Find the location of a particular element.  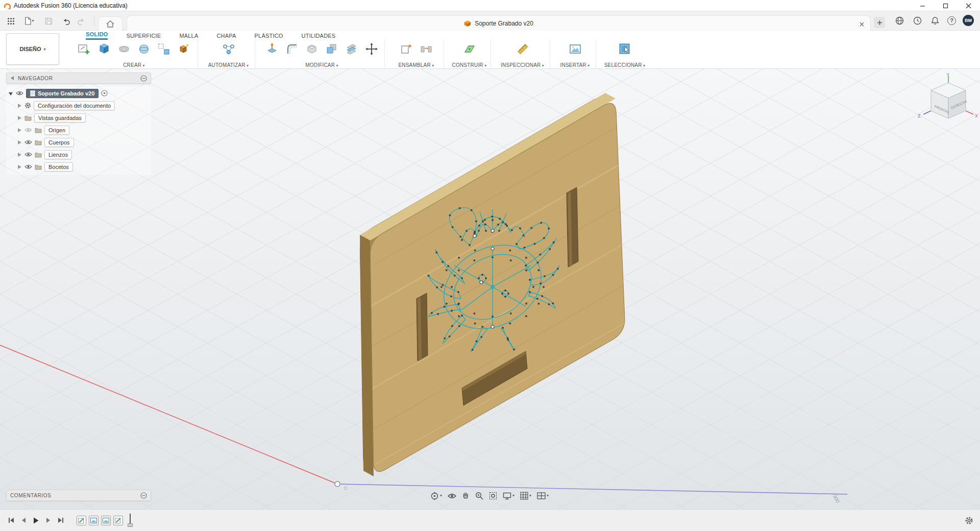

tree-item-chip: Vistas guardadas is located at coordinates (60, 118).